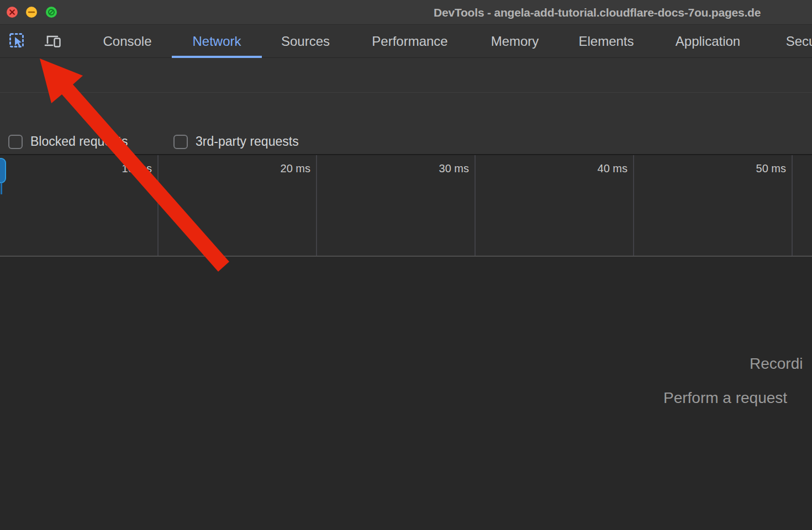 Image resolution: width=812 pixels, height=530 pixels. I want to click on tab-performance: Performance, so click(410, 41).